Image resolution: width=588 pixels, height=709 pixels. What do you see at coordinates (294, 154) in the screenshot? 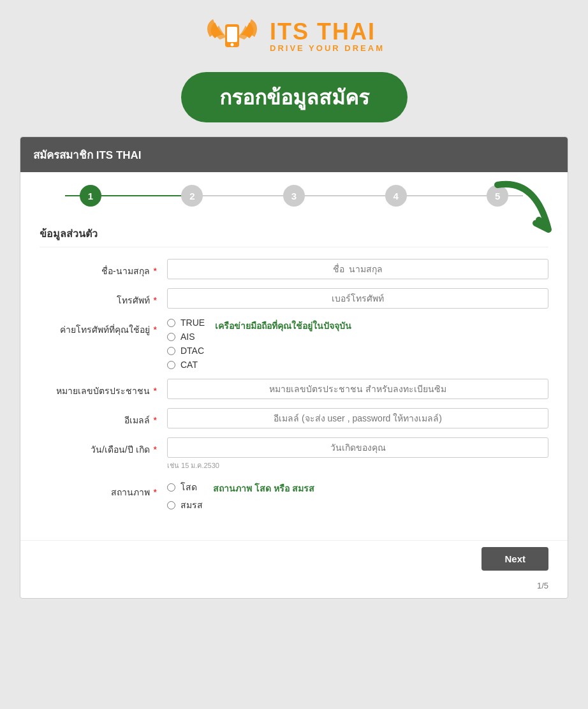
I see `form-card-header: สมัครสมาชิก ITS THAI` at bounding box center [294, 154].